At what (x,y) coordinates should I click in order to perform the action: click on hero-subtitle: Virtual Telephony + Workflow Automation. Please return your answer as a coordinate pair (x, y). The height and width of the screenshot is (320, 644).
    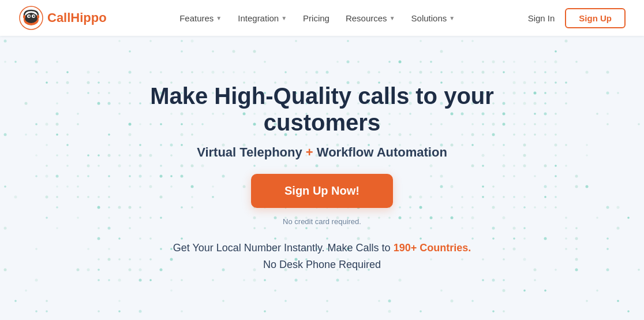
    Looking at the image, I should click on (322, 152).